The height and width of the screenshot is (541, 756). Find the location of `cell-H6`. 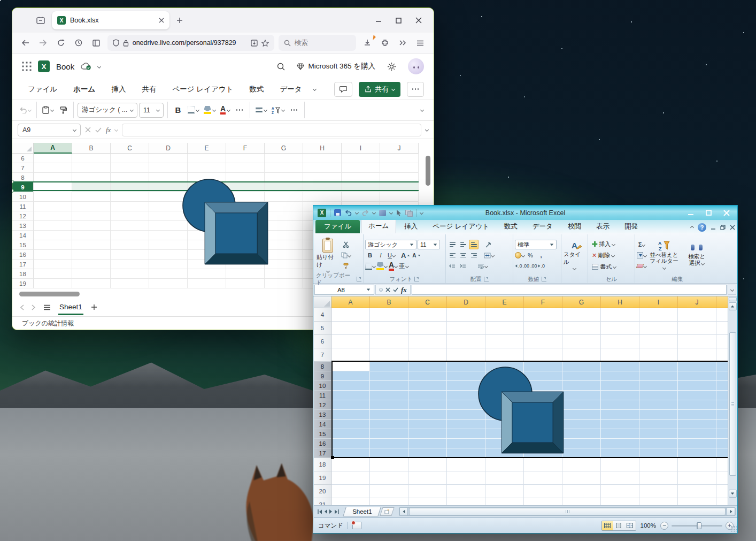

cell-H6 is located at coordinates (620, 341).